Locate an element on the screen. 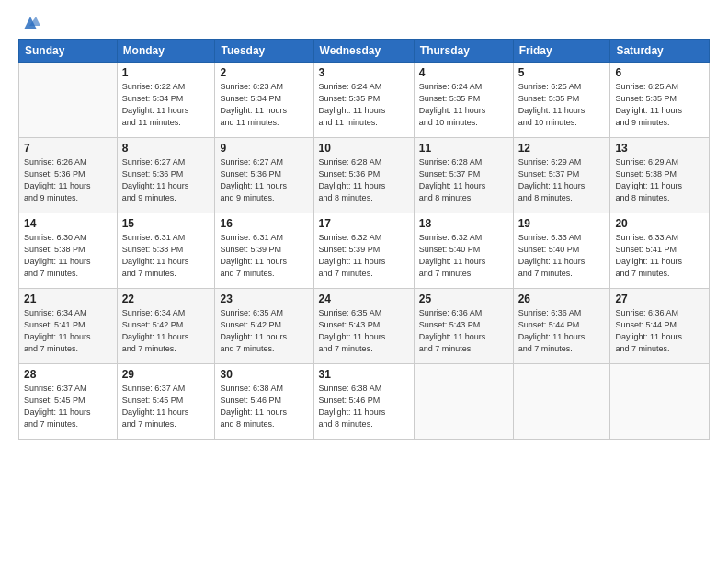 Image resolution: width=728 pixels, height=563 pixels. calendar-day-cell: 4Sunrise: 6:24 AM Sunset: 5:35 PM Daylig… is located at coordinates (463, 100).